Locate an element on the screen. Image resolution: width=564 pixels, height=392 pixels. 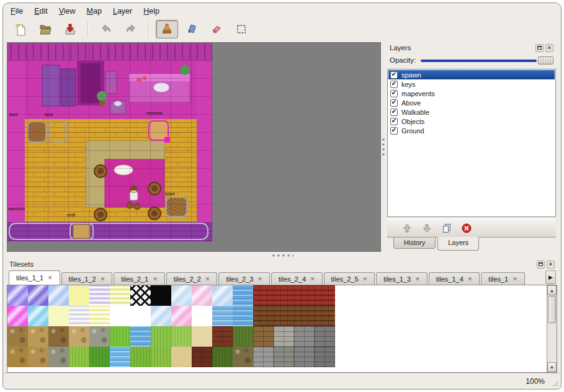
layer-row-Walkable: Walkable is located at coordinates (472, 112).